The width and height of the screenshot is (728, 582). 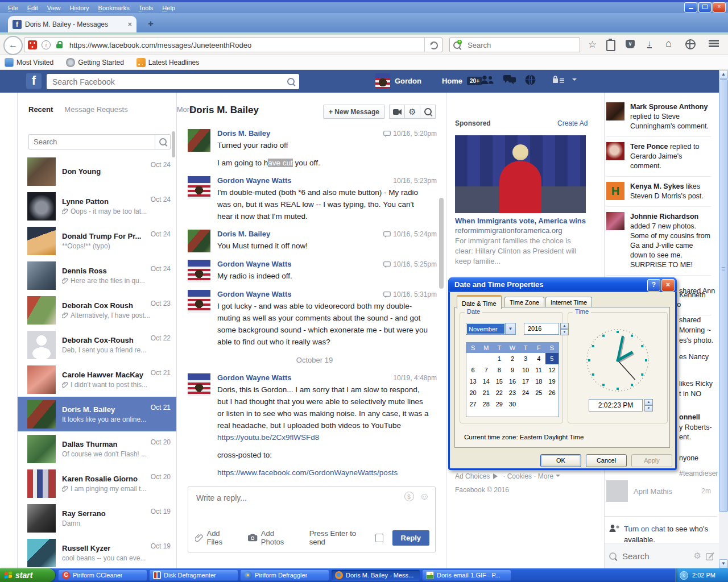 I want to click on conversation-row: Carole Hawver MacKayI didn't want to pos…, so click(x=97, y=380).